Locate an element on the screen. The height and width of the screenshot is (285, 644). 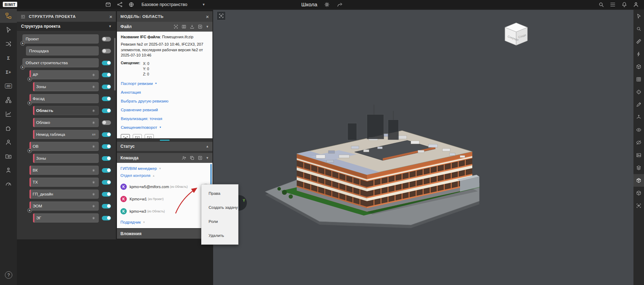
globe-icon is located at coordinates (131, 5).